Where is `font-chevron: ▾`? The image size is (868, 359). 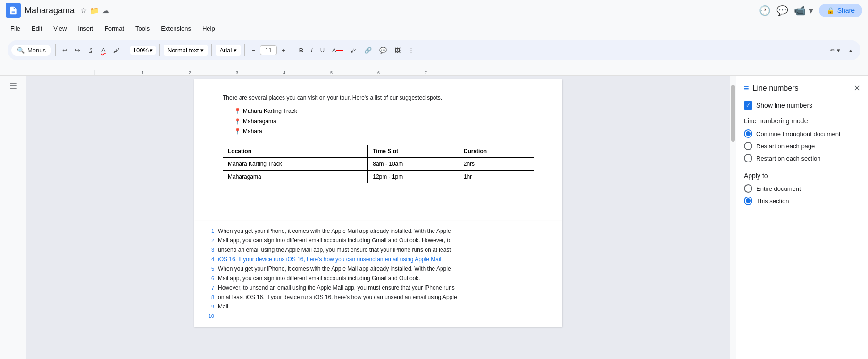
font-chevron: ▾ is located at coordinates (235, 50).